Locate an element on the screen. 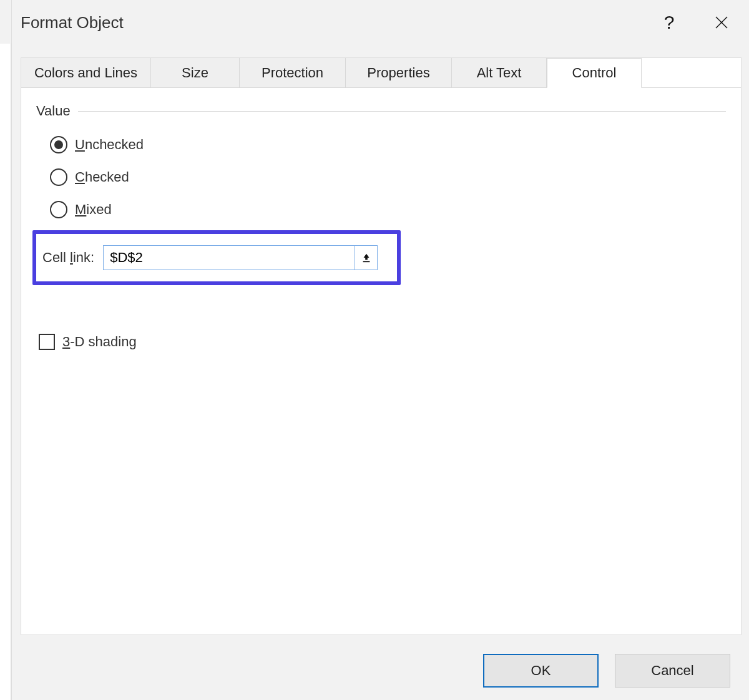 The height and width of the screenshot is (700, 749). cell-link-input is located at coordinates (229, 258).